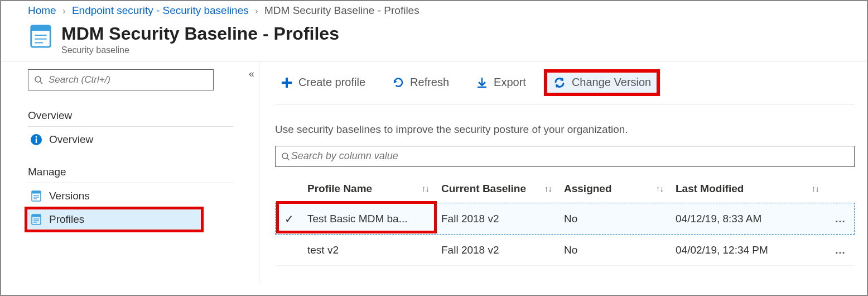 This screenshot has width=868, height=296. I want to click on col-last-modified: Last Modified↑↓, so click(749, 190).